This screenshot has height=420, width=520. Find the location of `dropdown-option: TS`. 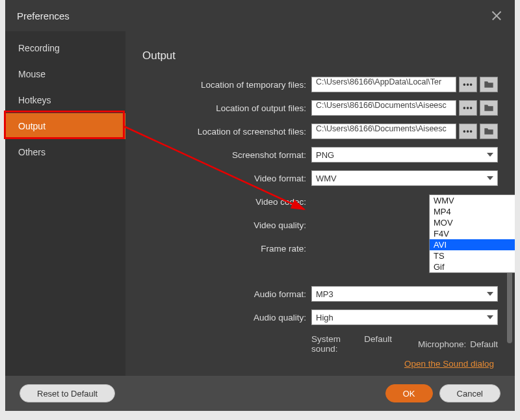

dropdown-option: TS is located at coordinates (472, 256).